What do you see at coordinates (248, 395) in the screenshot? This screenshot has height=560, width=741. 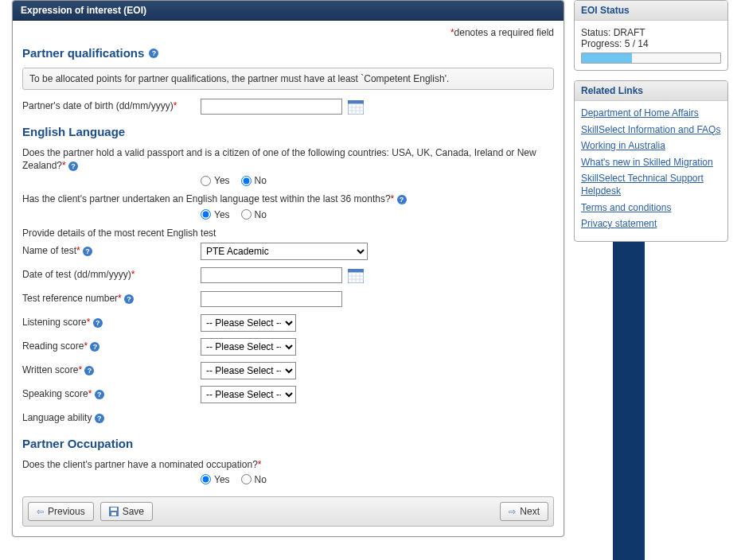 I see `speaking-score-select: -- Please Select --` at bounding box center [248, 395].